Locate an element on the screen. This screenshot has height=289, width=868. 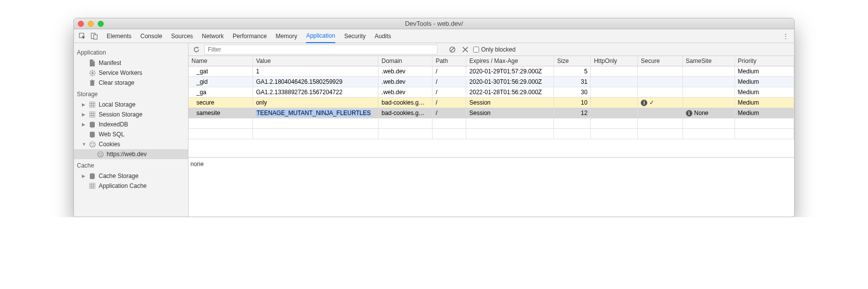
only-blocked-checkbox: Only blocked is located at coordinates (494, 50).